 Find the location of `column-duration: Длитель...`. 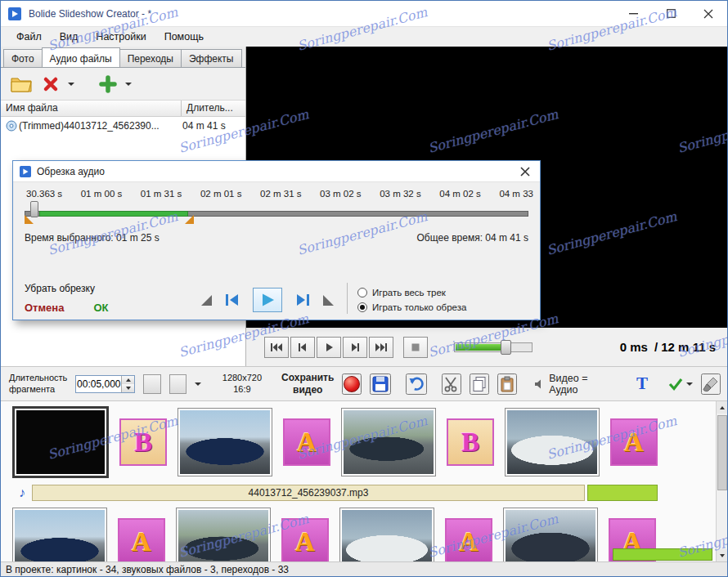

column-duration: Длитель... is located at coordinates (213, 108).